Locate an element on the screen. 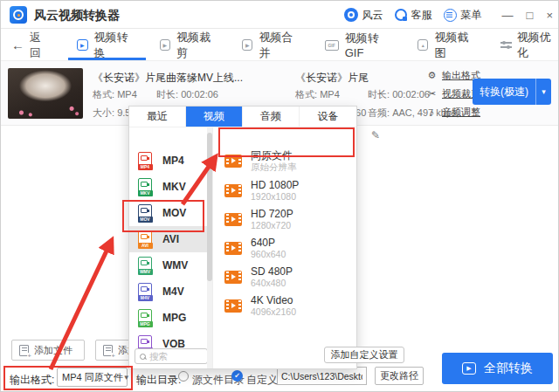  menu-icon is located at coordinates (451, 16).